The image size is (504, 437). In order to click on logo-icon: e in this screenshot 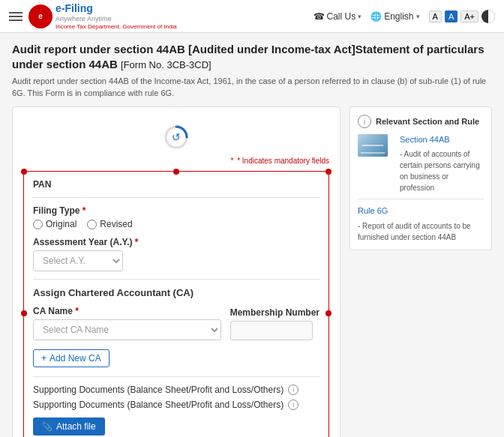, I will do `click(40, 16)`.